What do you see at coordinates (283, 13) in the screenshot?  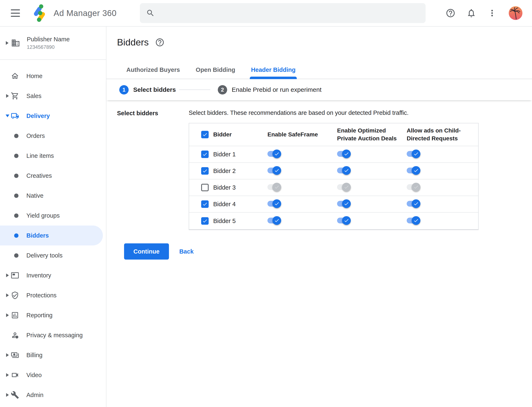 I see `search-bar` at bounding box center [283, 13].